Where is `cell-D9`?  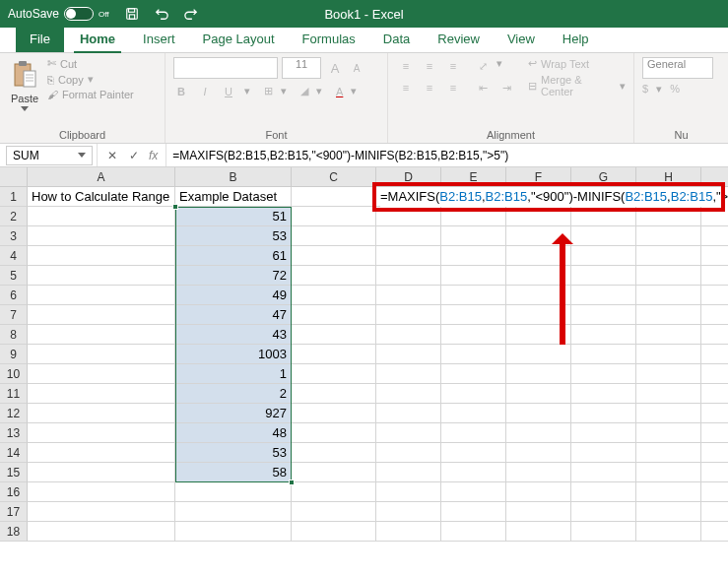
cell-D9 is located at coordinates (409, 354).